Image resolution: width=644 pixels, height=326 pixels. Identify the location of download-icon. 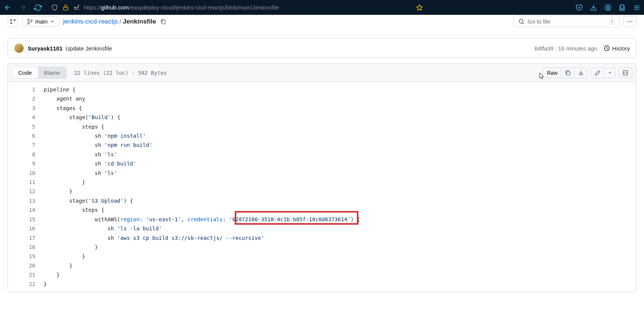
(581, 73).